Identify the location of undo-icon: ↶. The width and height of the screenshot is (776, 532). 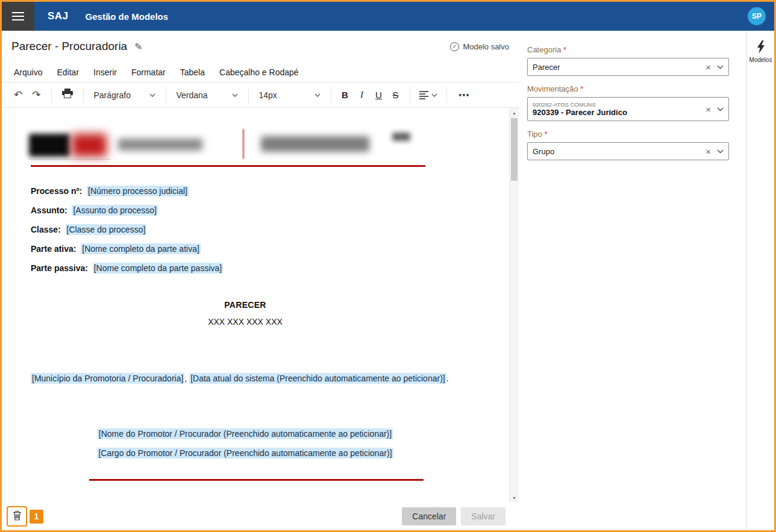
(18, 95).